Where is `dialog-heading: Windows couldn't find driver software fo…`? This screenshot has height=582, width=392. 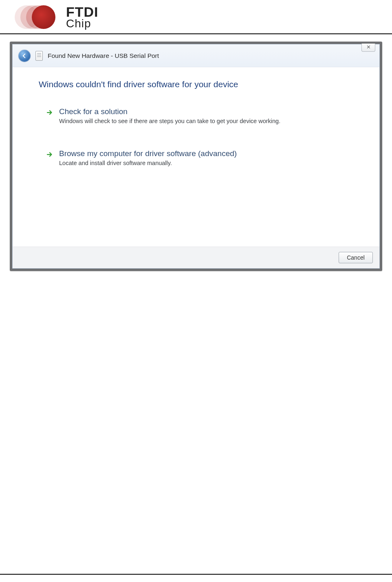
dialog-heading: Windows couldn't find driver software fo… is located at coordinates (198, 84).